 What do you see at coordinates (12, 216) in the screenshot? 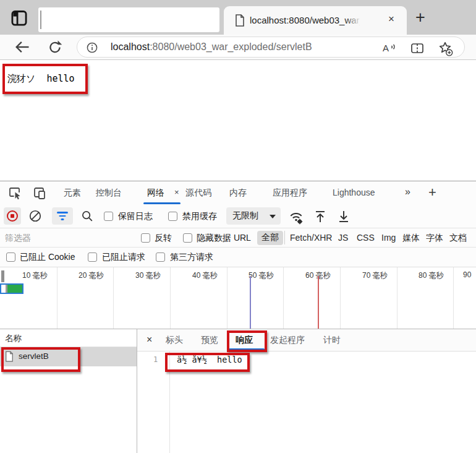
I see `record-network-log-button` at bounding box center [12, 216].